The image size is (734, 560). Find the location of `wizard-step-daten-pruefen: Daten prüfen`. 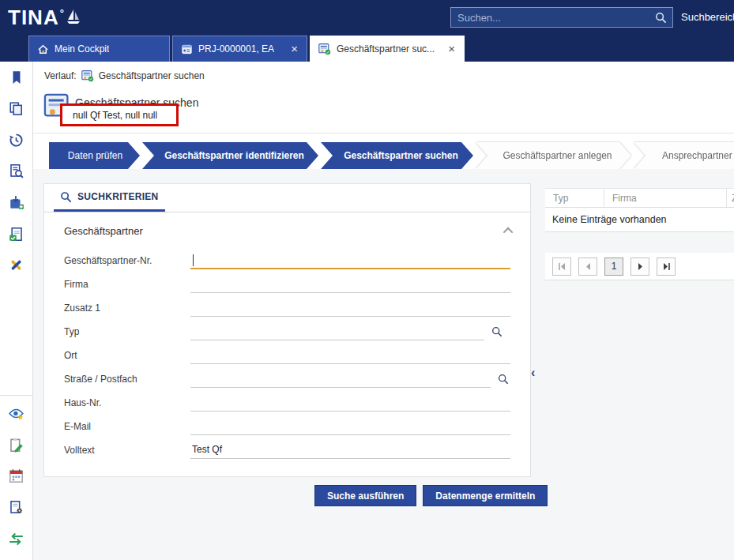

wizard-step-daten-pruefen: Daten prüfen is located at coordinates (95, 156).